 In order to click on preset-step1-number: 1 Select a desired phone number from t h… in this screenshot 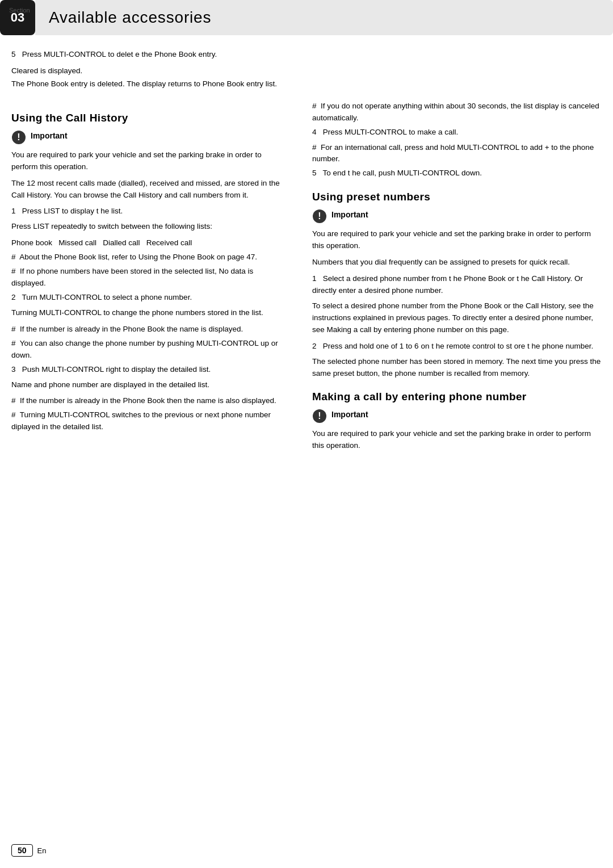, I will do `click(447, 284)`.